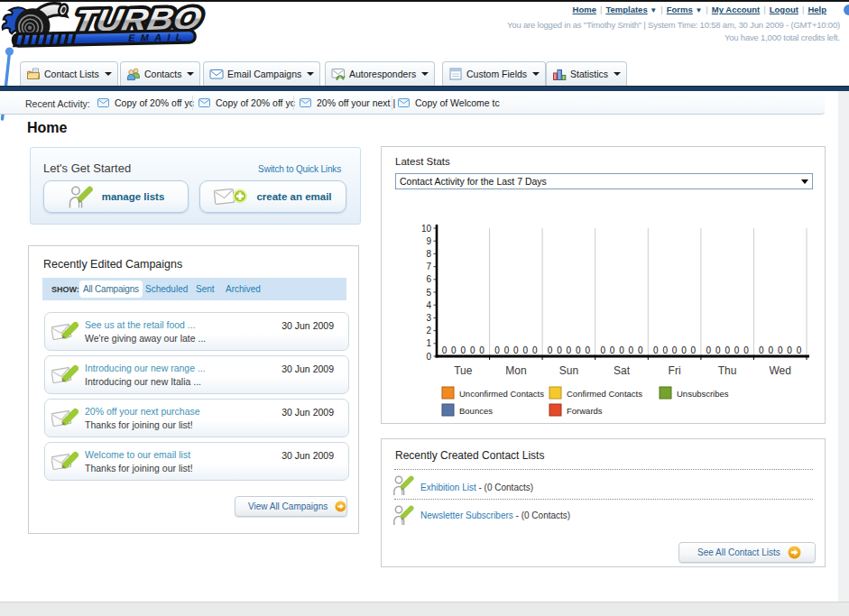 The height and width of the screenshot is (616, 849). What do you see at coordinates (429, 305) in the screenshot?
I see `svg-text: 4` at bounding box center [429, 305].